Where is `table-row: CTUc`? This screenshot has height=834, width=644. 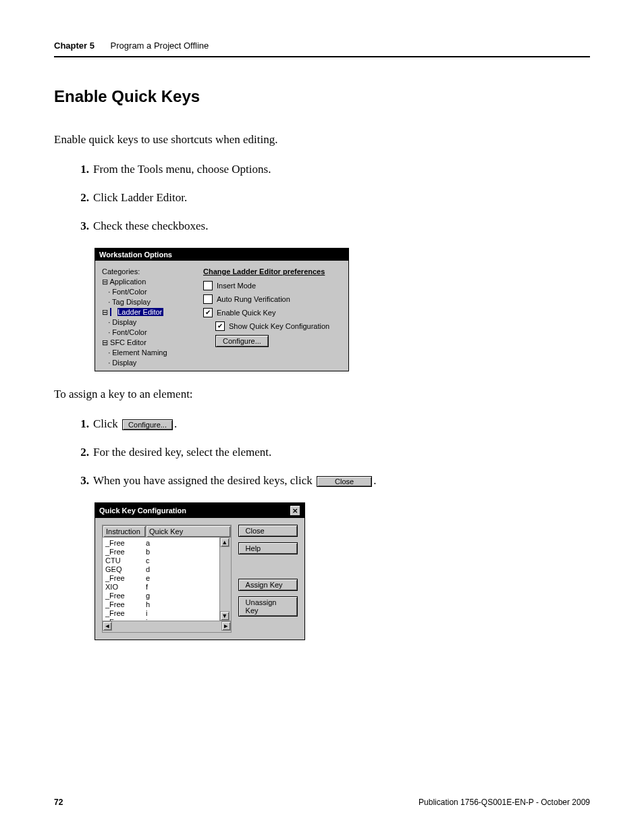
table-row: CTUc is located at coordinates (161, 561).